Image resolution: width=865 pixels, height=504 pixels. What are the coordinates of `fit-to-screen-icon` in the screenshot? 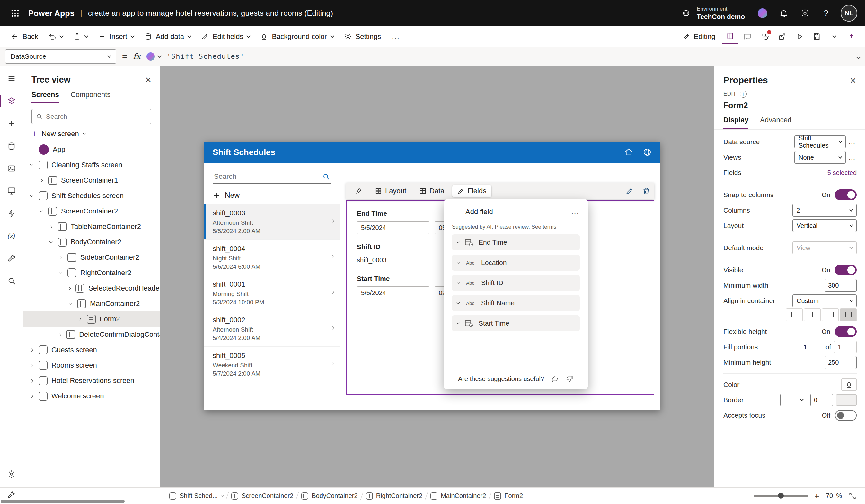 It's located at (853, 496).